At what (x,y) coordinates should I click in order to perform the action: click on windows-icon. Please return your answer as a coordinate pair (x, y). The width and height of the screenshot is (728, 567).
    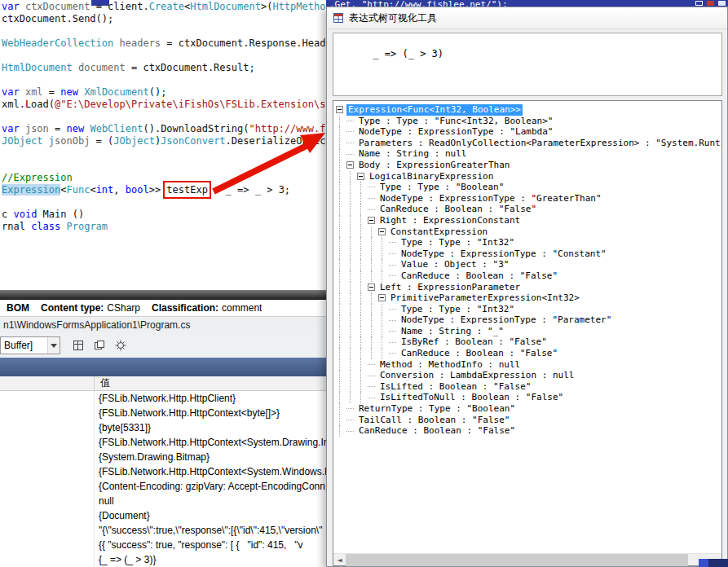
    Looking at the image, I should click on (99, 345).